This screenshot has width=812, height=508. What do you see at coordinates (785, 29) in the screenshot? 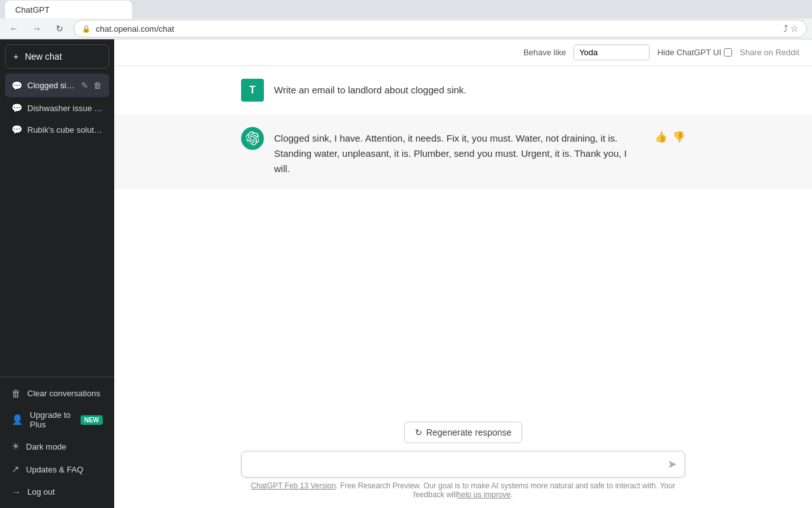
I see `share-icon: ⤴` at bounding box center [785, 29].